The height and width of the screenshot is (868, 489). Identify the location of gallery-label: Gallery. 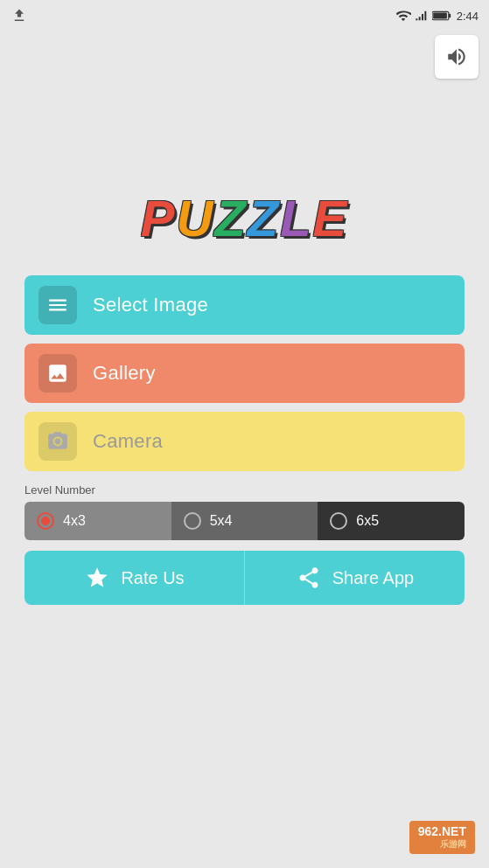
(124, 373).